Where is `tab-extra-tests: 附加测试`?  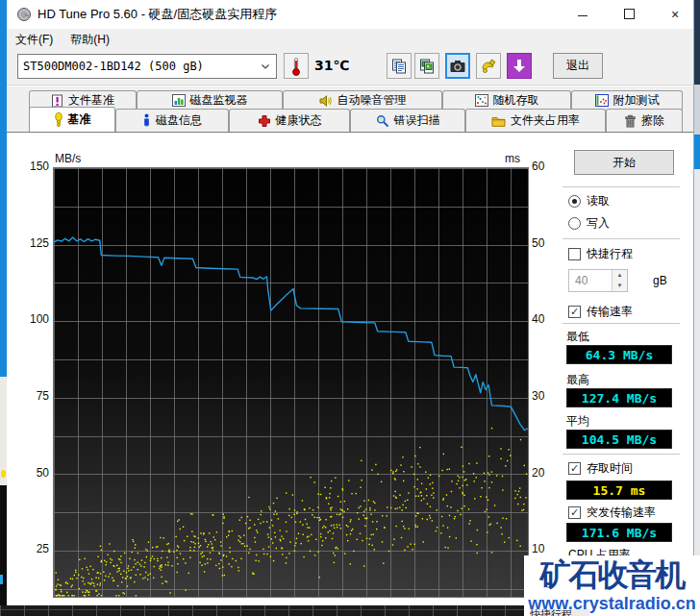
tab-extra-tests: 附加测试 is located at coordinates (627, 100).